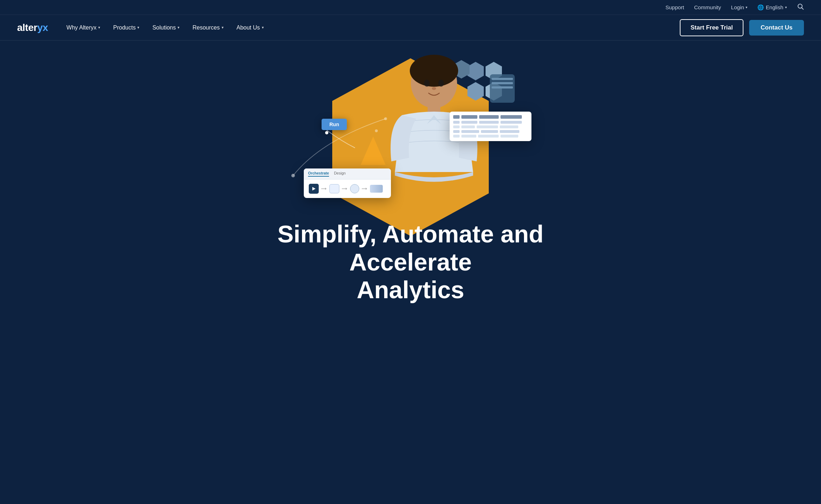 Image resolution: width=821 pixels, height=504 pixels. I want to click on why-alteryx-chevron-icon: ▾, so click(99, 28).